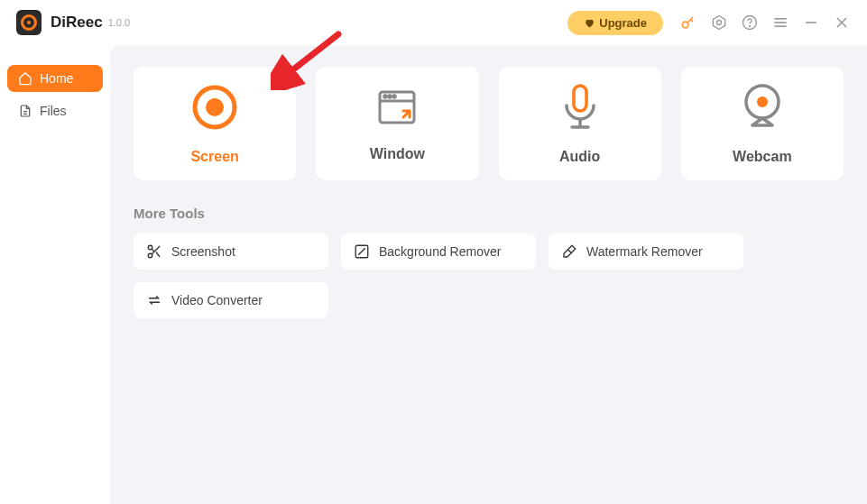 The height and width of the screenshot is (504, 867). I want to click on card-label: Audio, so click(579, 157).